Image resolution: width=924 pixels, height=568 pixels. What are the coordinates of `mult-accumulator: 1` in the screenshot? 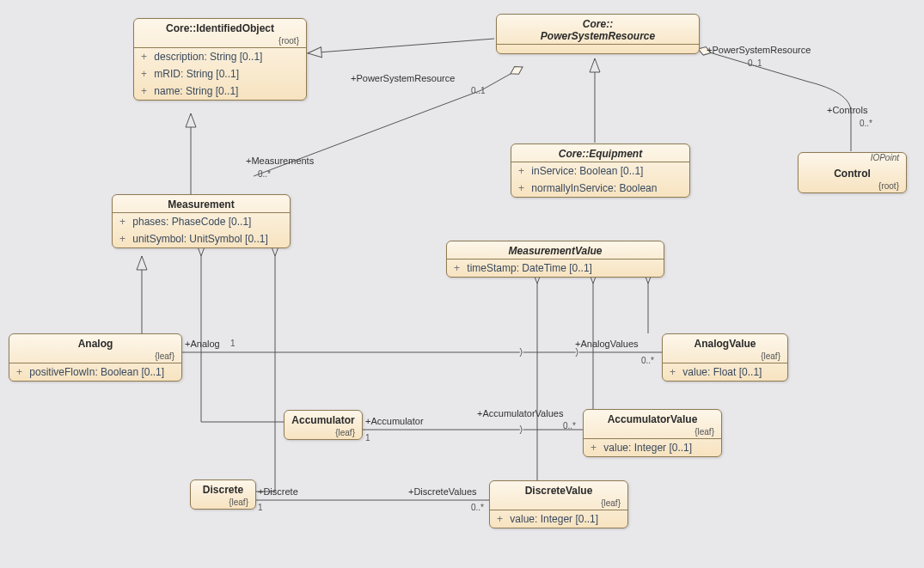 It's located at (368, 438).